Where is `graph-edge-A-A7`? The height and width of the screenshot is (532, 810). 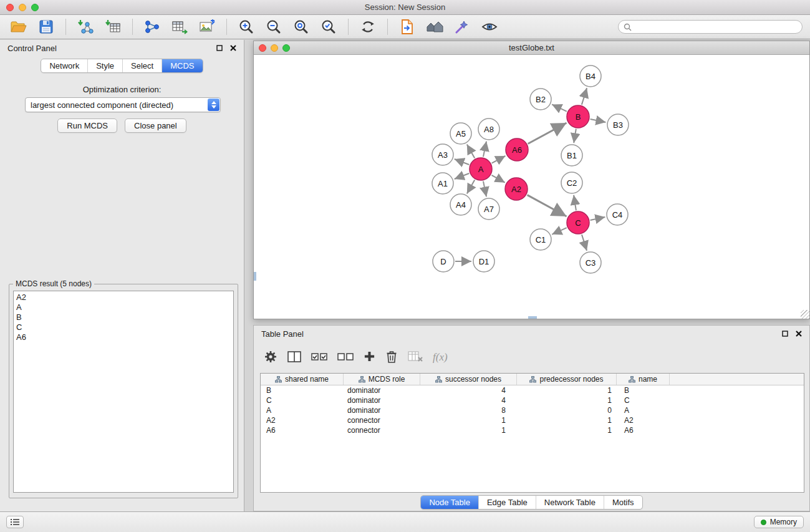
graph-edge-A-A7 is located at coordinates (485, 190).